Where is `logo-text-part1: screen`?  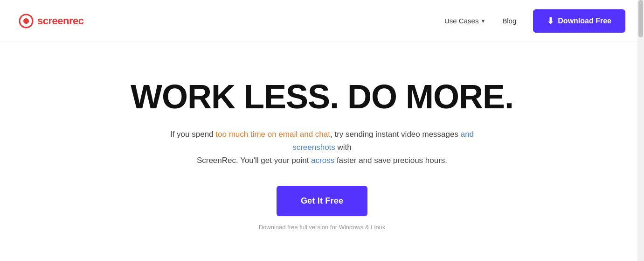
logo-text-part1: screen is located at coordinates (53, 21).